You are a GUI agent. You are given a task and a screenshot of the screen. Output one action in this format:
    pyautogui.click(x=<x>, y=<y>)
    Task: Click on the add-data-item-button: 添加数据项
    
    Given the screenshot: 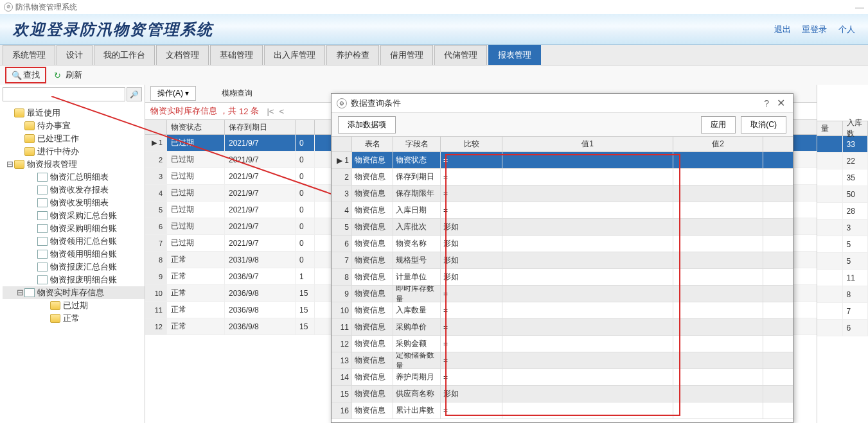 What is the action you would take?
    pyautogui.click(x=367, y=125)
    